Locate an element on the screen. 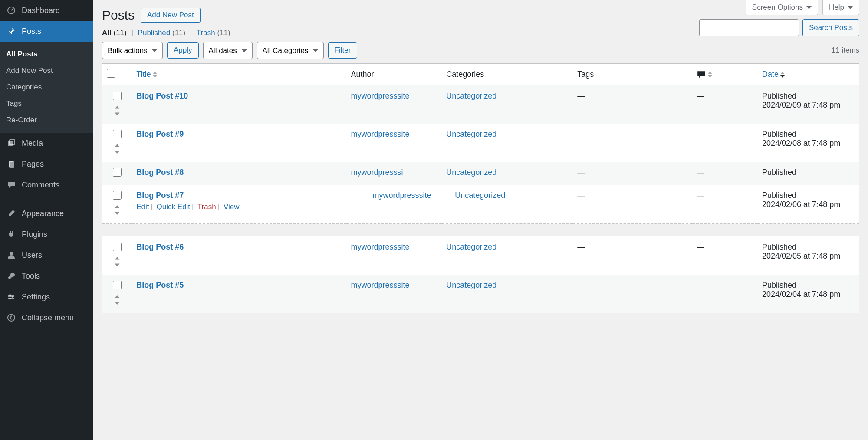 The width and height of the screenshot is (868, 440). column-date: Date is located at coordinates (770, 74).